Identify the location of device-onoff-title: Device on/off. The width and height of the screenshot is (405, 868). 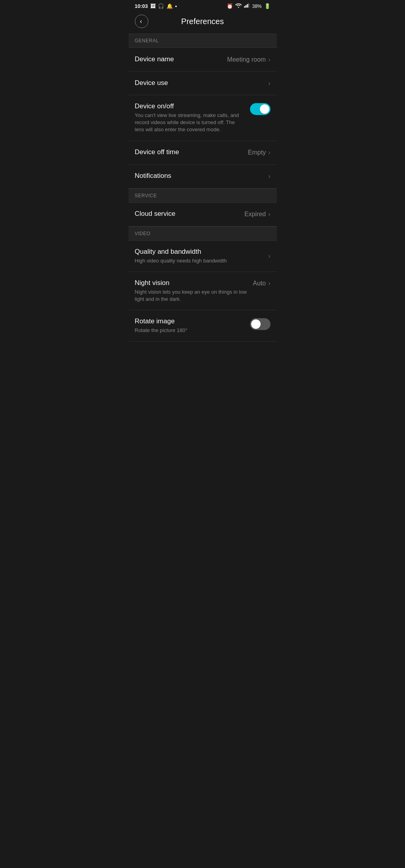
(189, 106).